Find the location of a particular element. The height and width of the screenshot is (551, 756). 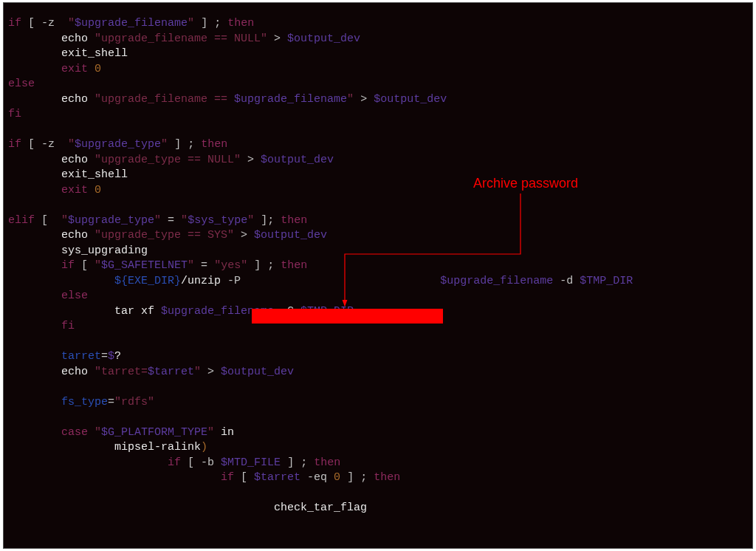

var-tarret: tarret is located at coordinates (81, 356).